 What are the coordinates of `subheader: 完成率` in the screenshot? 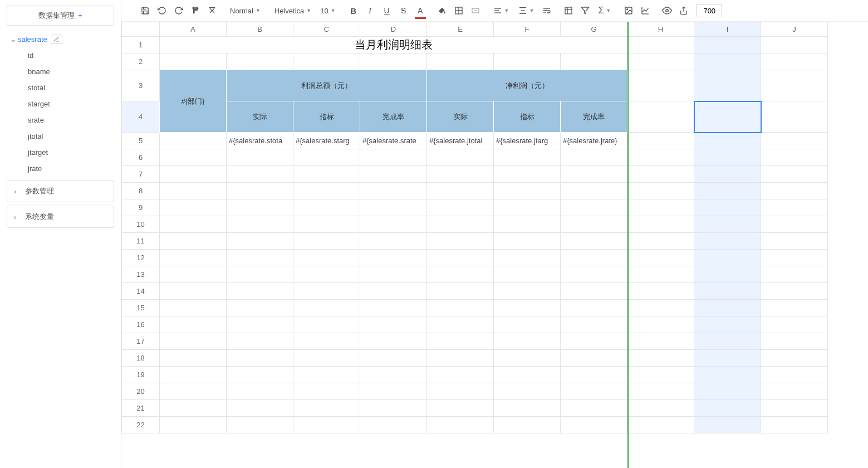 It's located at (594, 117).